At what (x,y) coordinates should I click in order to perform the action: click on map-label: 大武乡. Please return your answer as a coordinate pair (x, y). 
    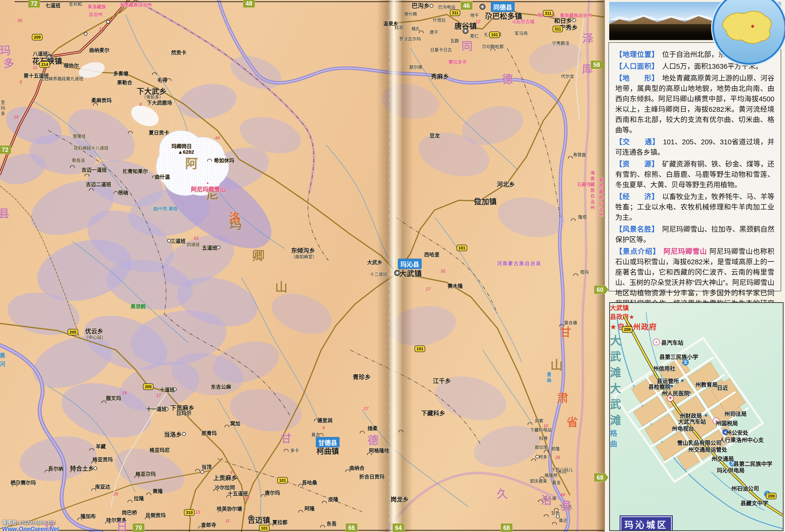
    Looking at the image, I should click on (375, 262).